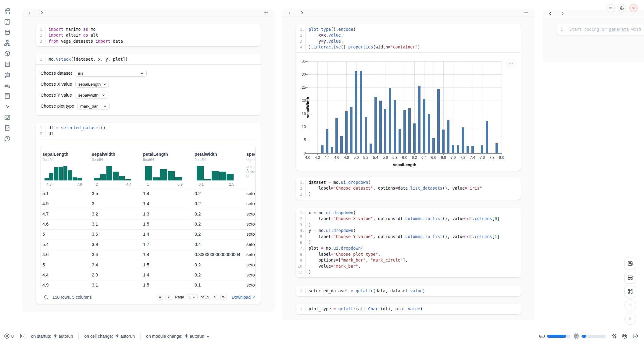 Image resolution: width=644 pixels, height=342 pixels. Describe the element at coordinates (408, 309) in the screenshot. I see `code-line: 1plot_type = getattr(alt.Chart(df), plot…` at that location.